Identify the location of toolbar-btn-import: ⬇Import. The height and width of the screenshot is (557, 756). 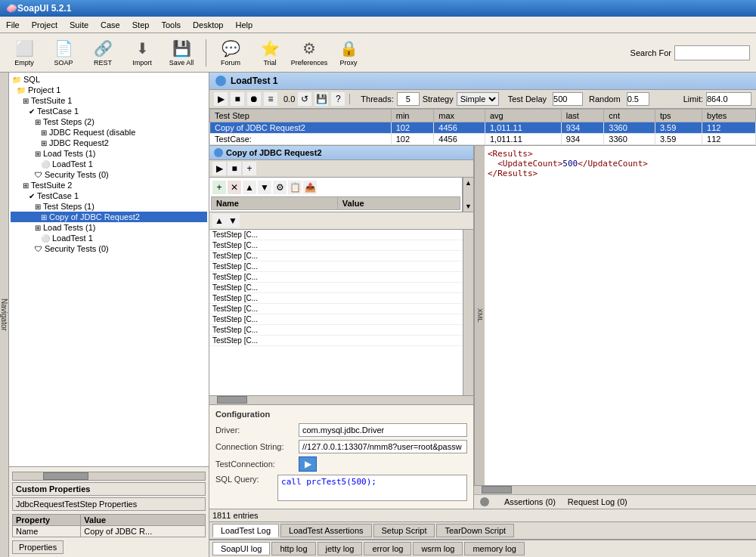
(142, 53).